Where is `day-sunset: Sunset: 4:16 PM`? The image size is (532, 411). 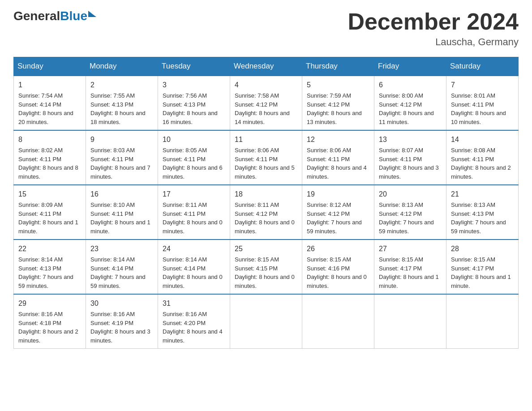
day-sunset: Sunset: 4:16 PM is located at coordinates (328, 269).